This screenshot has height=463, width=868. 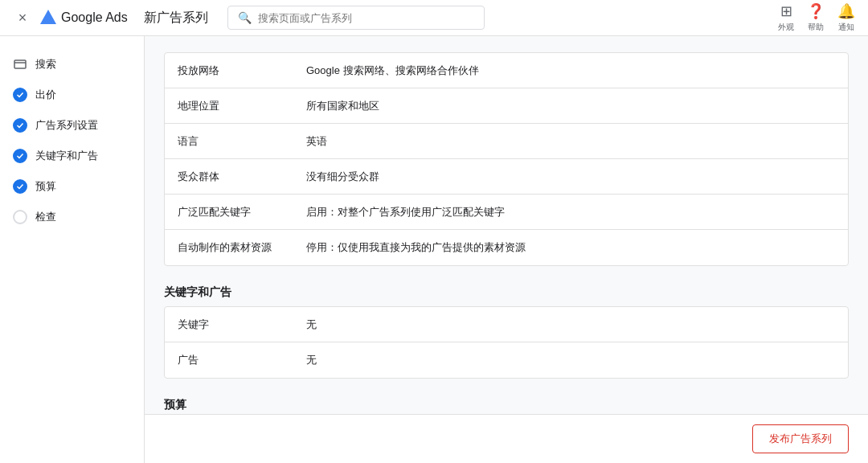 I want to click on row-value-location: 所有国家和地区, so click(x=571, y=106).